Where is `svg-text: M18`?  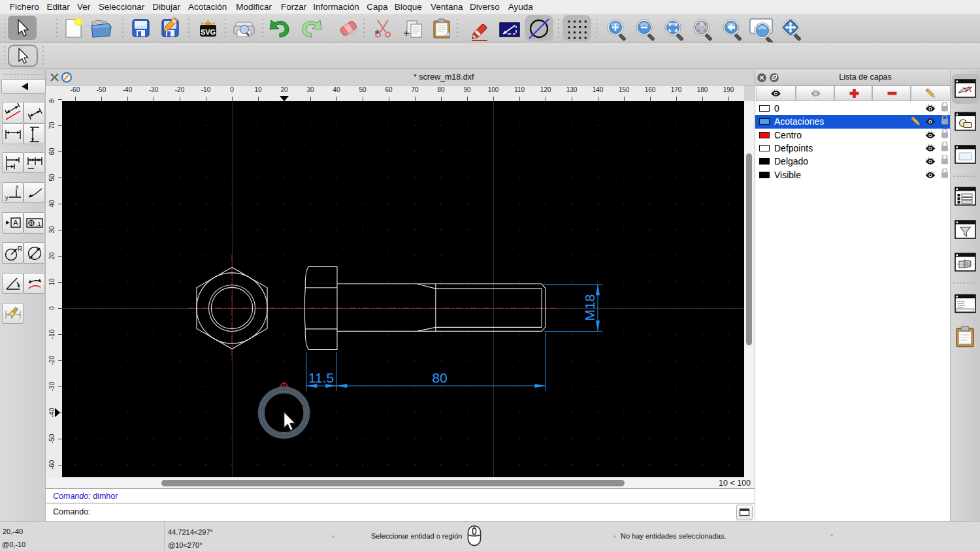 svg-text: M18 is located at coordinates (589, 308).